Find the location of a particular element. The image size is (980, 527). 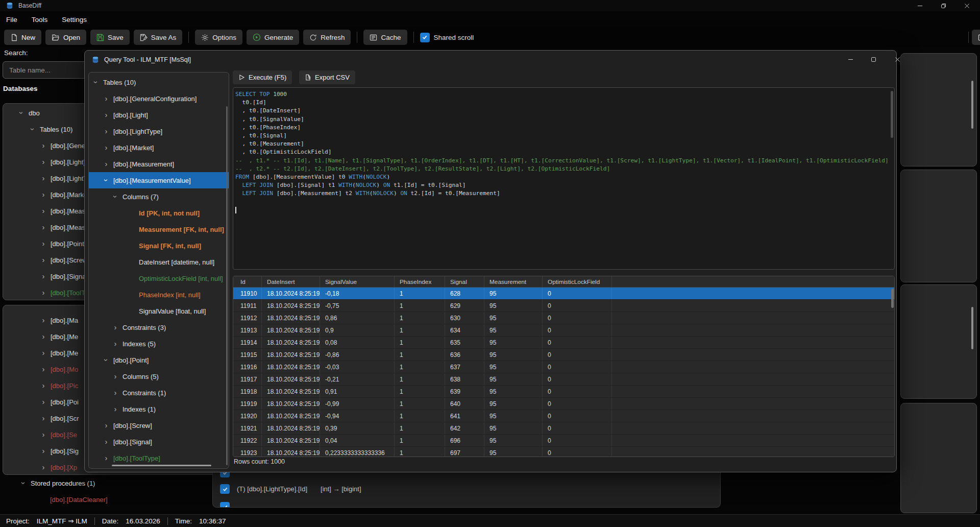

grid-row-11923: 1192318.10.2024 8:25:190,223333333333333… is located at coordinates (564, 452).